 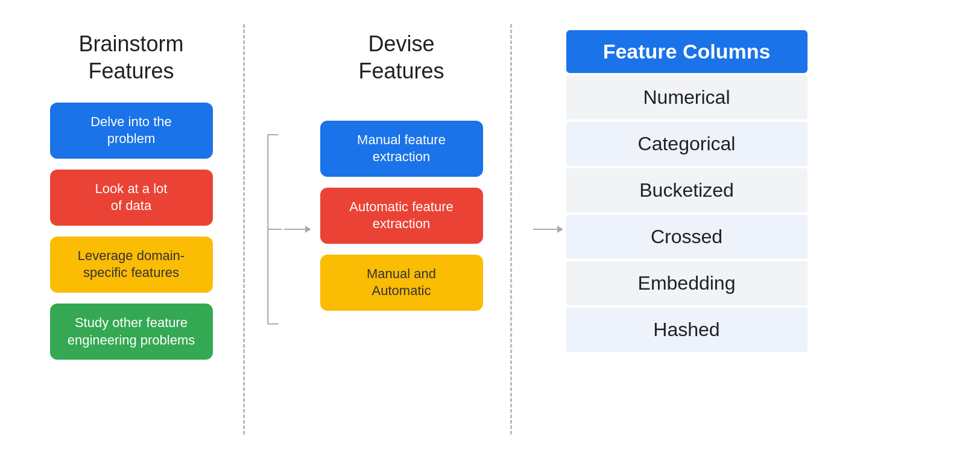 I want to click on feature-crossed: Crossed, so click(x=687, y=237).